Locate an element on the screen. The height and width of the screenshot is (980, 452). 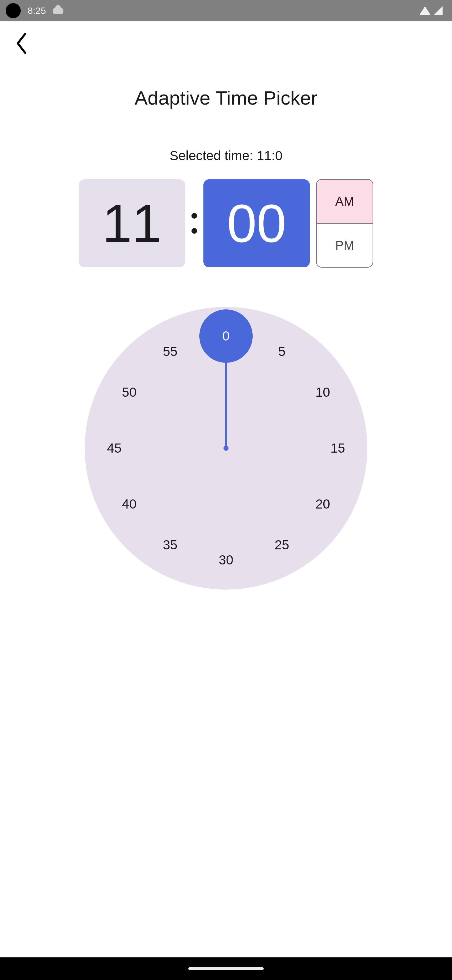
clock-number: 15 is located at coordinates (338, 448).